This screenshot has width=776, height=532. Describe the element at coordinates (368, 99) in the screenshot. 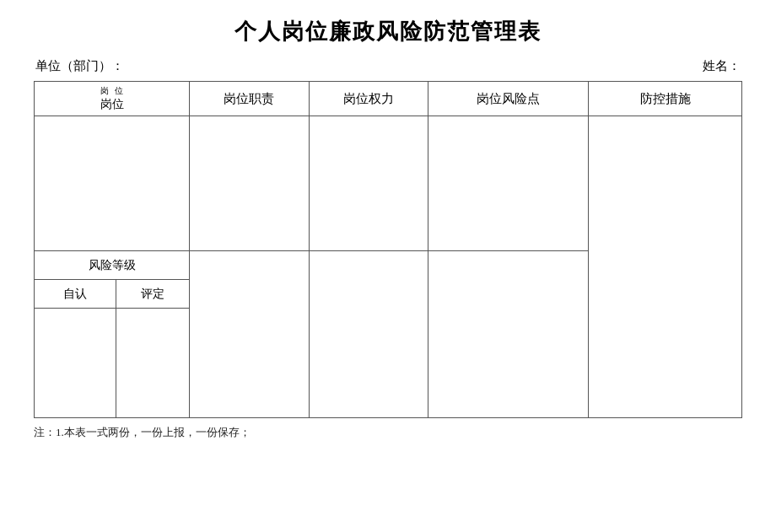

I see `col-quanli: 岗位权力` at that location.